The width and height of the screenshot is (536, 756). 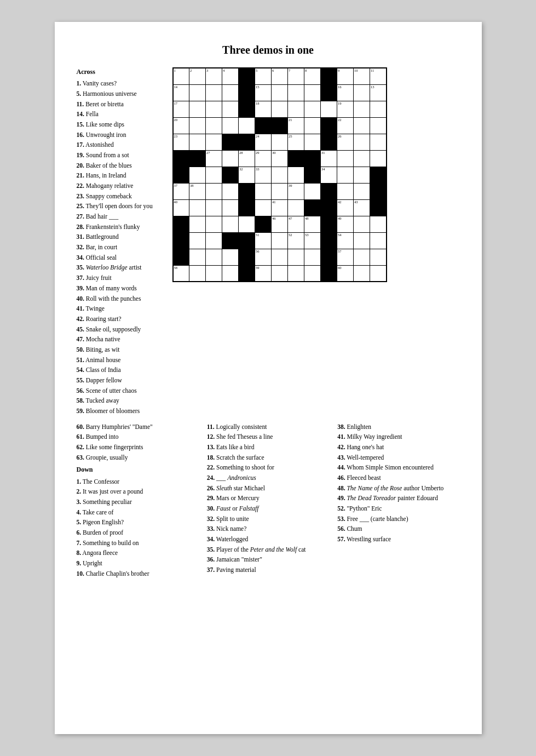 What do you see at coordinates (296, 240) in the screenshot?
I see `grid-cell: 52` at bounding box center [296, 240].